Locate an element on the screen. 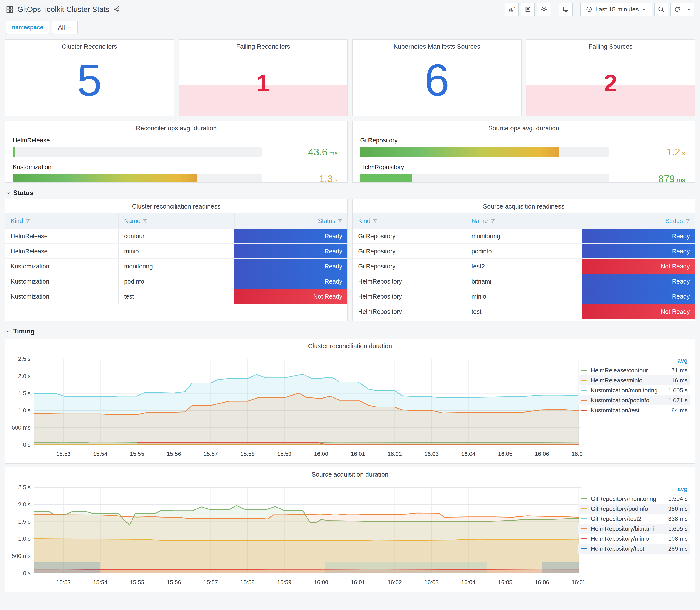 Image resolution: width=700 pixels, height=610 pixels. cell-status: Ready is located at coordinates (291, 236).